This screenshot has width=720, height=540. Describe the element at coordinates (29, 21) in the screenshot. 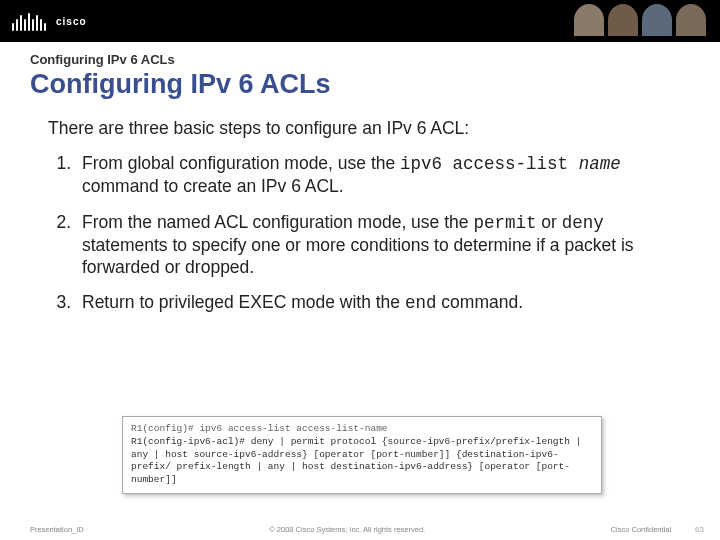

I see `cisco-logo-bars` at that location.